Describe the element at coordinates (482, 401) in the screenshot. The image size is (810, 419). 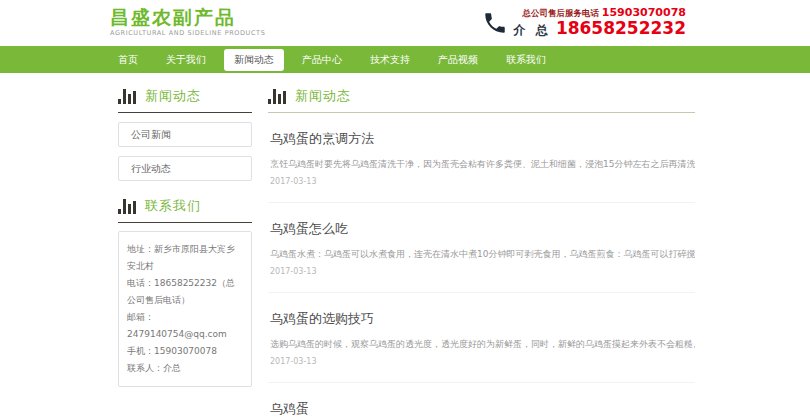
I see `news-item: 乌鸡蛋 乌鸡蛋，顾名思义也就是乌鸡所下的蛋。乌鸡蛋是一种药膳保健佳品，含有的有机…` at that location.